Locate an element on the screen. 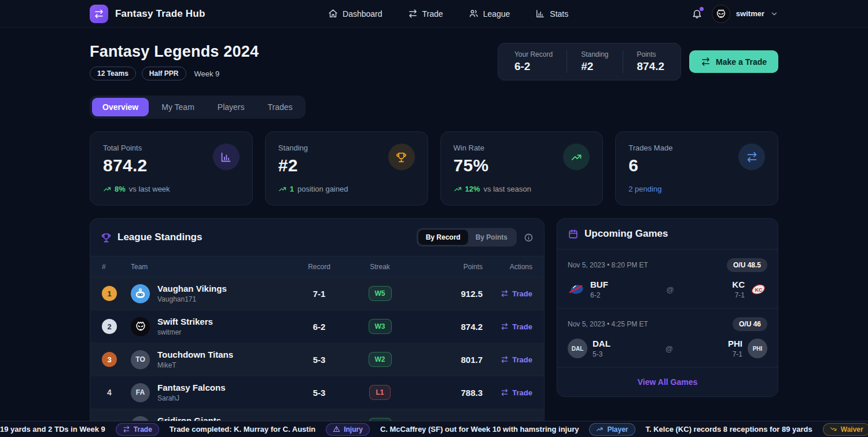 This screenshot has width=868, height=437. tab-overview: Overview is located at coordinates (120, 107).